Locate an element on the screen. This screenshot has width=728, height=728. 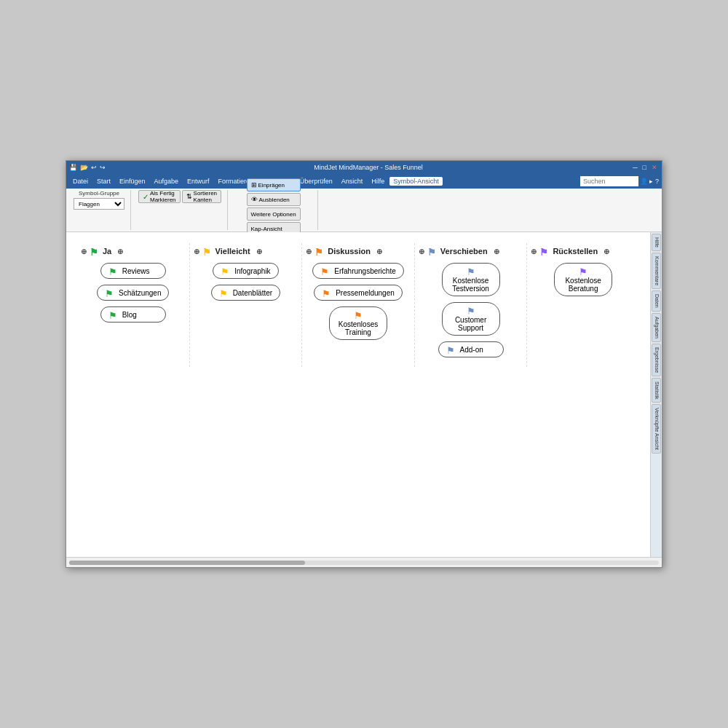
close-button: ✕ is located at coordinates (654, 167).